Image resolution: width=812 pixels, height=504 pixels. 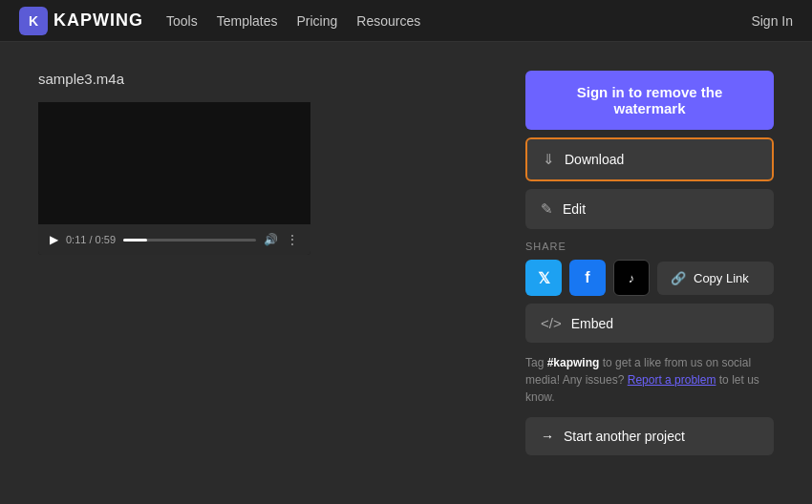 I want to click on progress-fill, so click(x=136, y=241).